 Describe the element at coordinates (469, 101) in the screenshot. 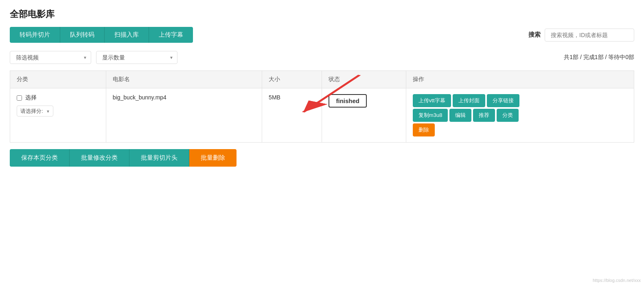

I see `upload-cover-button: 上传封面` at that location.